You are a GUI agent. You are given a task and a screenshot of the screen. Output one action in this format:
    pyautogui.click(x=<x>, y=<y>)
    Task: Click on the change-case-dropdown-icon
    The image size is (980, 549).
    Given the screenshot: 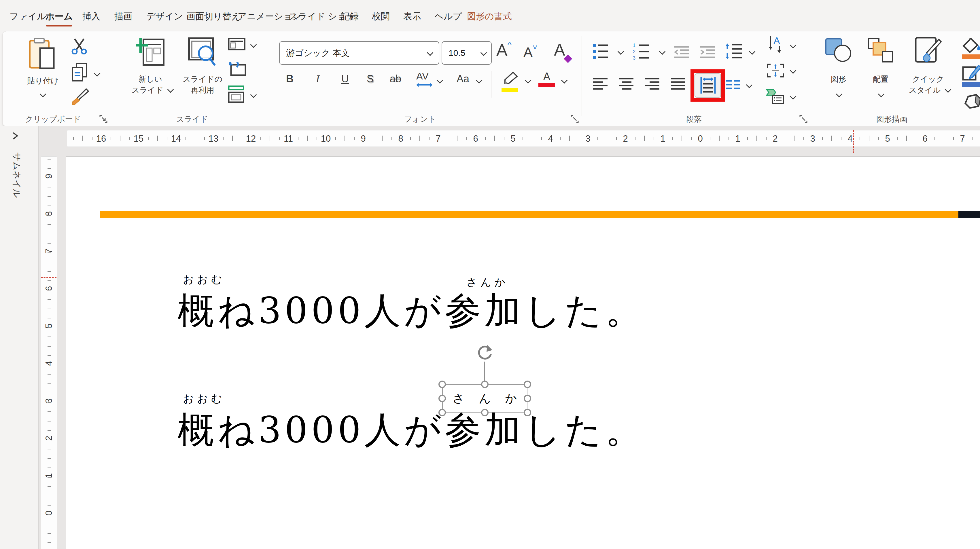 What is the action you would take?
    pyautogui.click(x=479, y=81)
    